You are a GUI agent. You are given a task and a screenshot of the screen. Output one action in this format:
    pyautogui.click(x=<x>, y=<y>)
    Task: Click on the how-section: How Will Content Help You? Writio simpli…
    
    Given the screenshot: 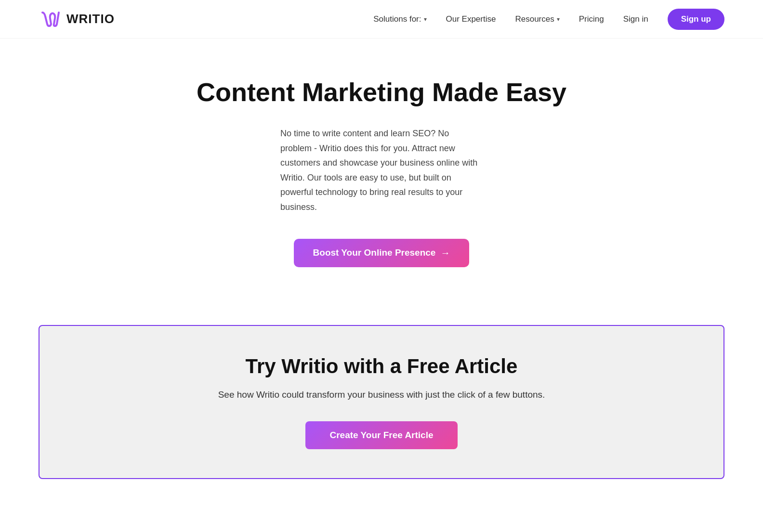 What is the action you would take?
    pyautogui.click(x=382, y=520)
    